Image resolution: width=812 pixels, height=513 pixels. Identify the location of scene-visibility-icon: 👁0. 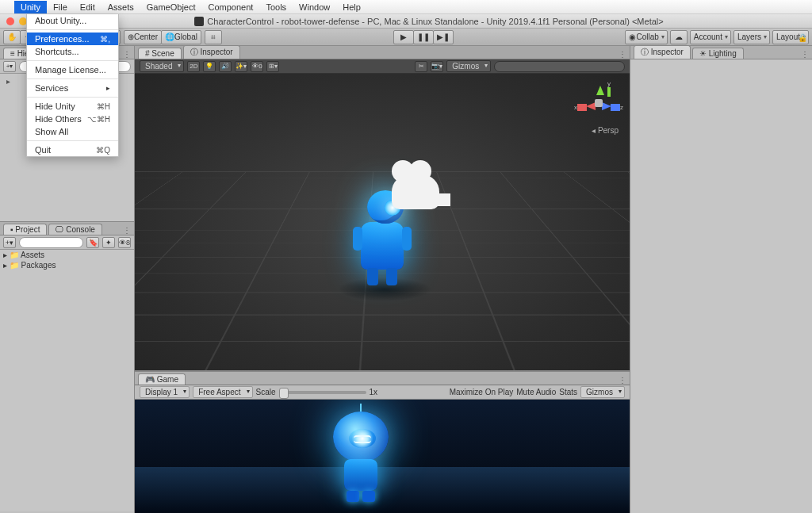
(257, 67).